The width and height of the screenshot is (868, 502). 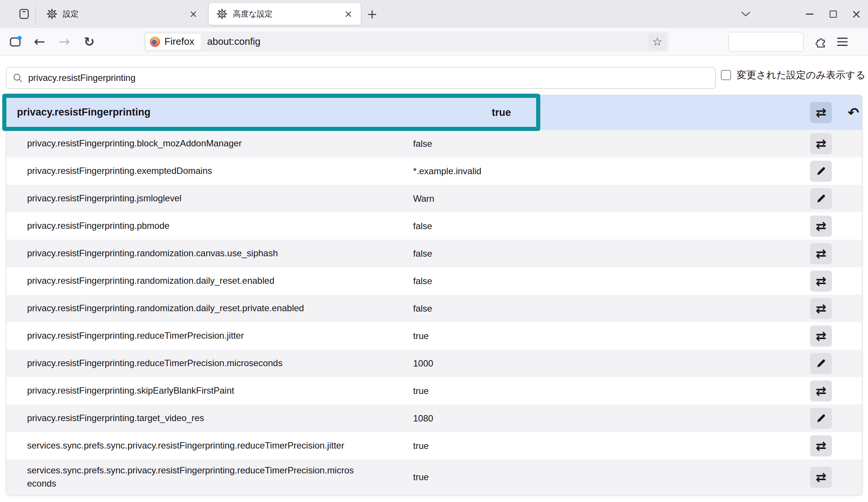 I want to click on show-modified-only-label: 変更された設定のみ表示する, so click(x=801, y=75).